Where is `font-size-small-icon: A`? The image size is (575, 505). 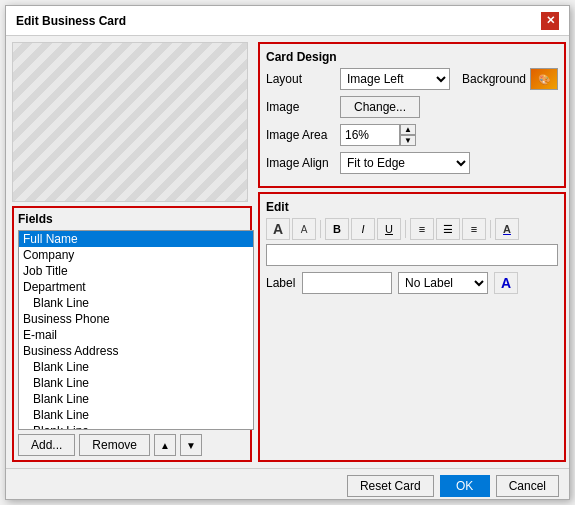 font-size-small-icon: A is located at coordinates (304, 230).